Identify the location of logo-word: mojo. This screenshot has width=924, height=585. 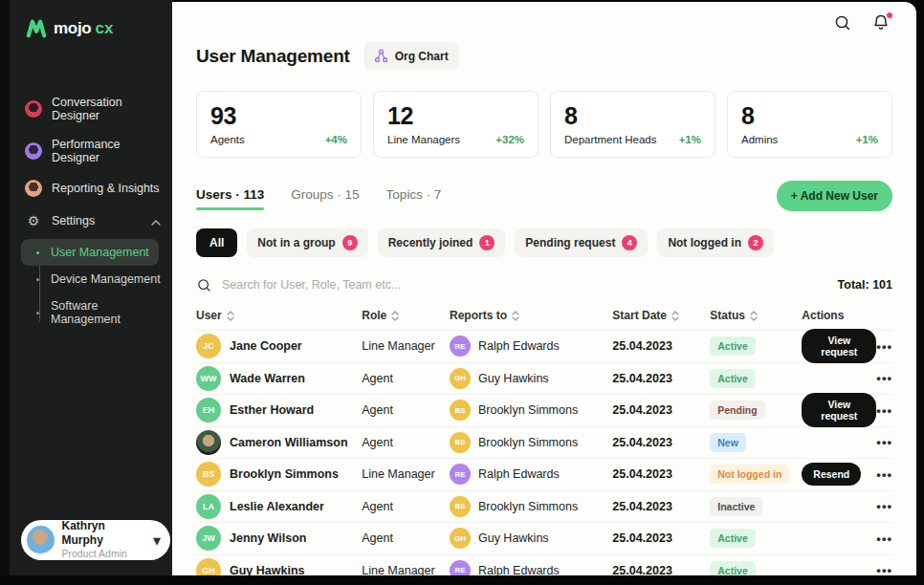
(73, 29).